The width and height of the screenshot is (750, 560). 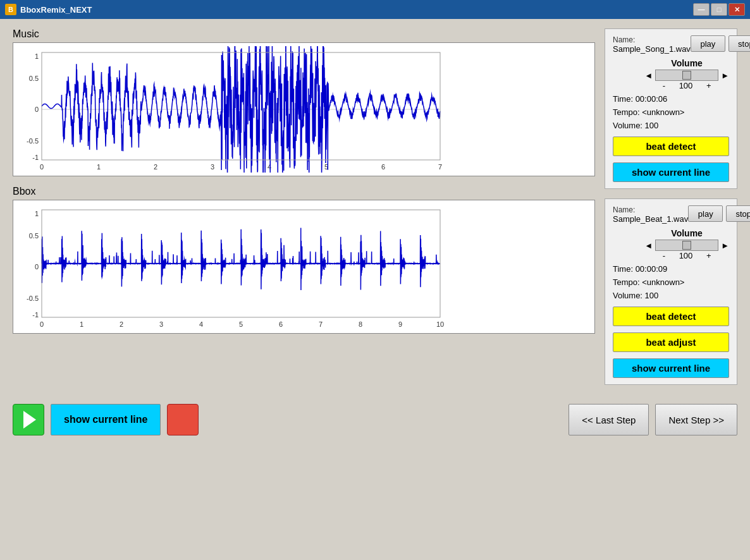 I want to click on bbox-tempo-label: Tempo: <unknown>, so click(x=649, y=282).